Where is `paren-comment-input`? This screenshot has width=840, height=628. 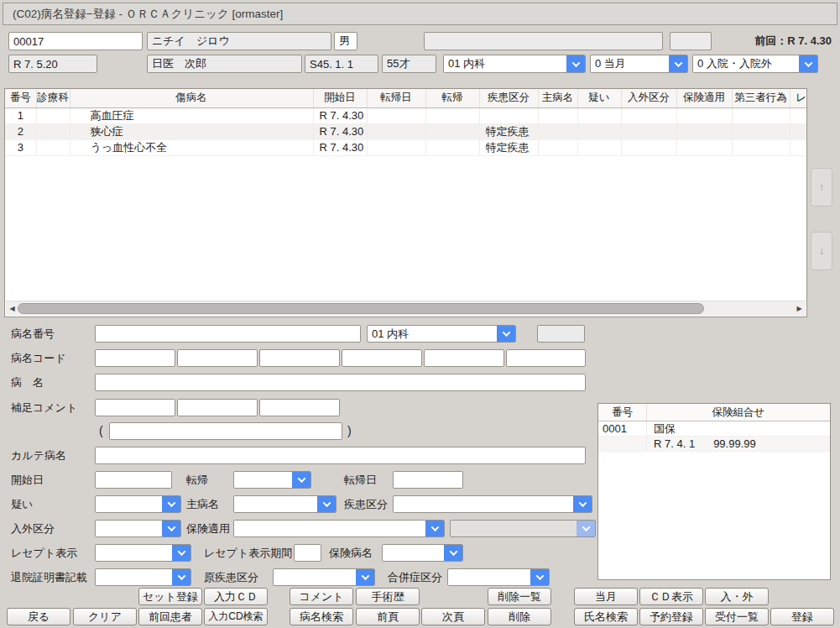
paren-comment-input is located at coordinates (226, 432).